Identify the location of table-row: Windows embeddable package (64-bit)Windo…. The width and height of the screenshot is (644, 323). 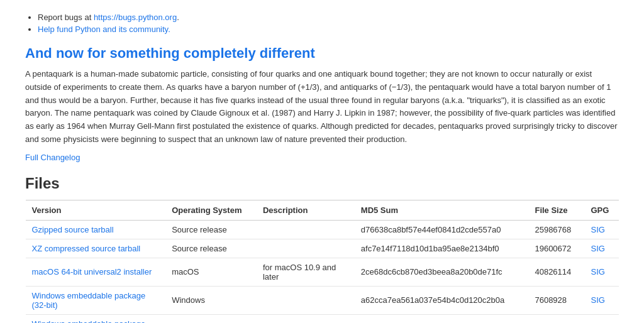
(323, 319).